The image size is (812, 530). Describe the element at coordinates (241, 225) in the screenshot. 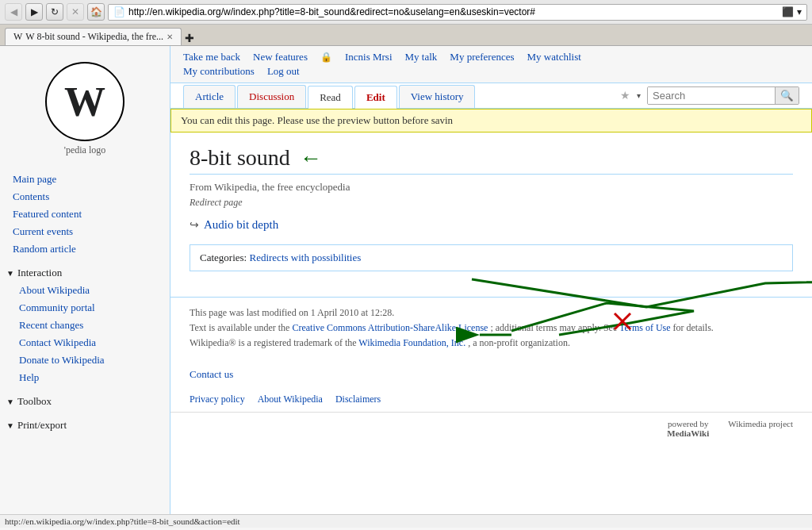

I see `redirect-target-link: Audio bit depth` at that location.